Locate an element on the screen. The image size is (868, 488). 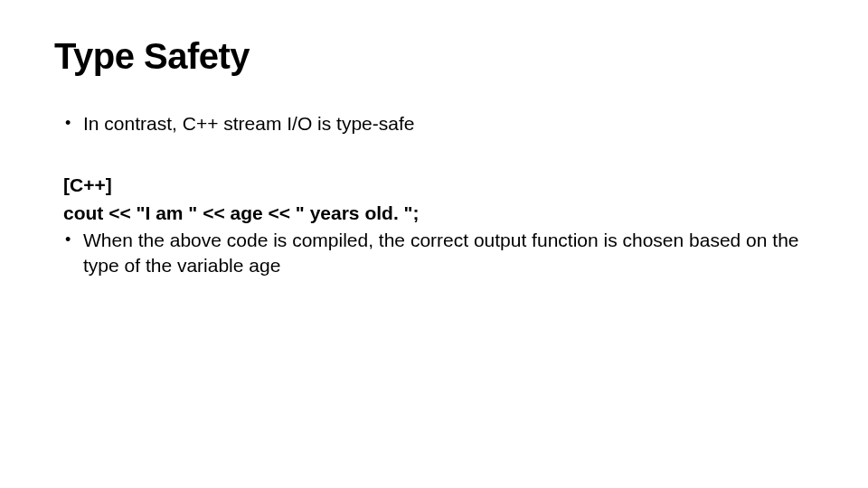
bullet-text: When the above code is compiled, the cor… is located at coordinates (448, 253).